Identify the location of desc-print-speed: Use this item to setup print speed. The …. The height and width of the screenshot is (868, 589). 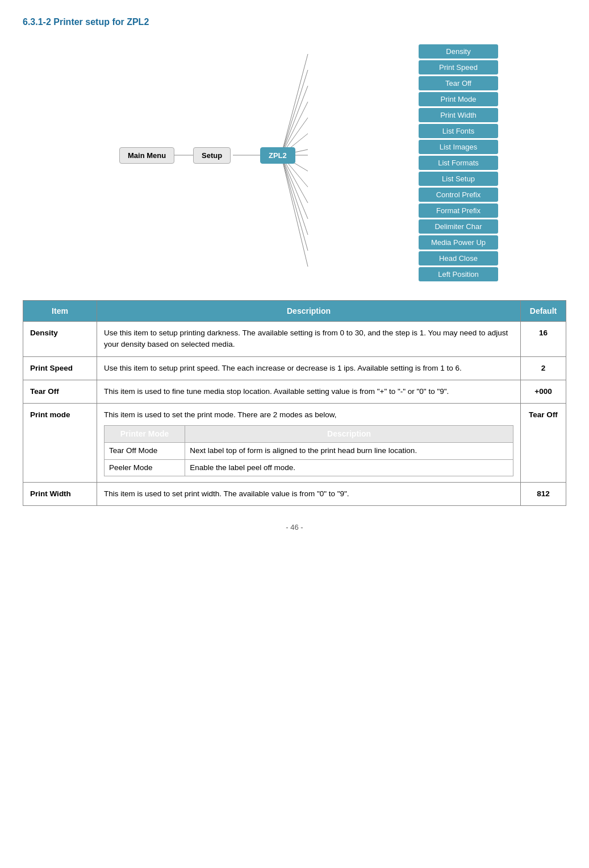
(309, 368).